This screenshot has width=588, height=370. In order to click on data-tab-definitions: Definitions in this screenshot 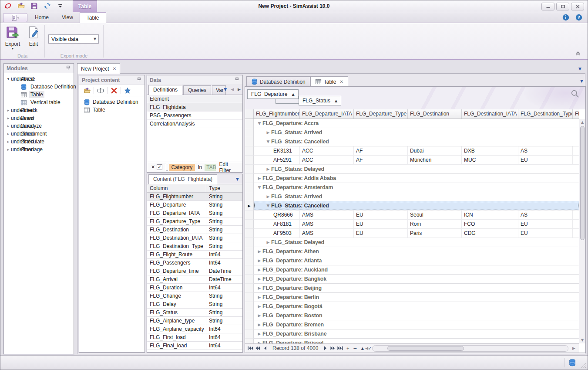, I will do `click(165, 90)`.